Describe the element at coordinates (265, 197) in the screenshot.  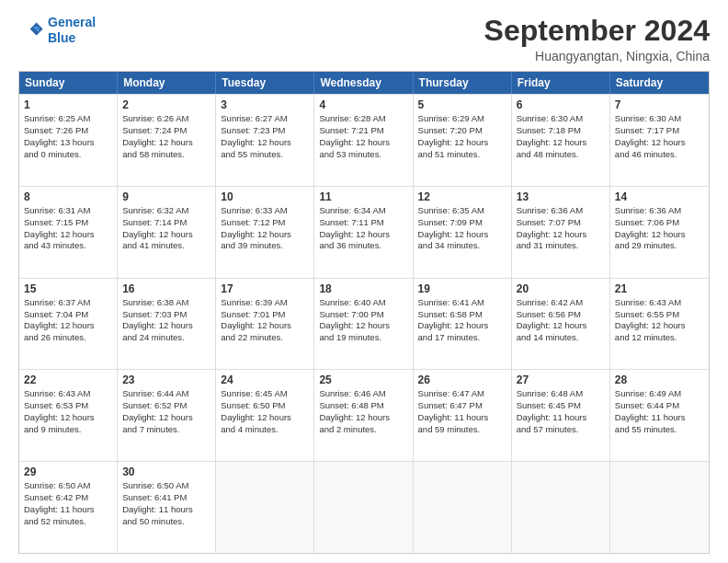
I see `day-number: 10` at that location.